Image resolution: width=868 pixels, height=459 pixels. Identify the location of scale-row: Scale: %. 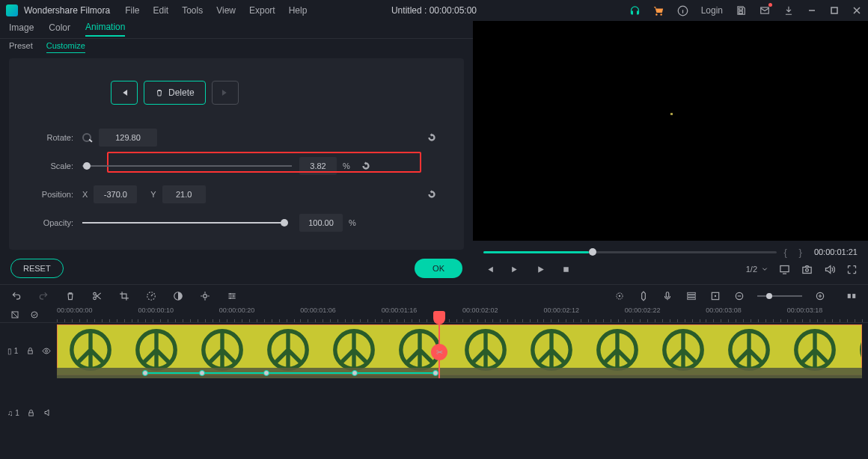
(236, 166).